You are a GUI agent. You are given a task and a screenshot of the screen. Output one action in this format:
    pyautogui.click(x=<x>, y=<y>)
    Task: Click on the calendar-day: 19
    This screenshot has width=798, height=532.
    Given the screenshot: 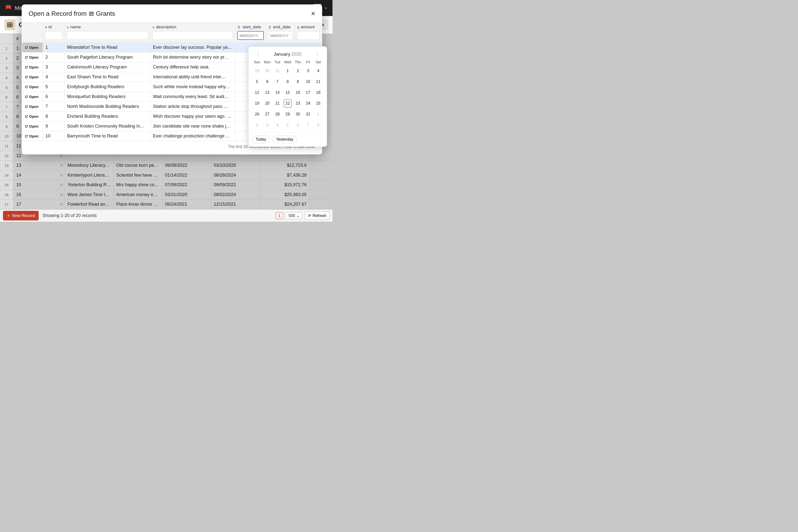 What is the action you would take?
    pyautogui.click(x=257, y=103)
    